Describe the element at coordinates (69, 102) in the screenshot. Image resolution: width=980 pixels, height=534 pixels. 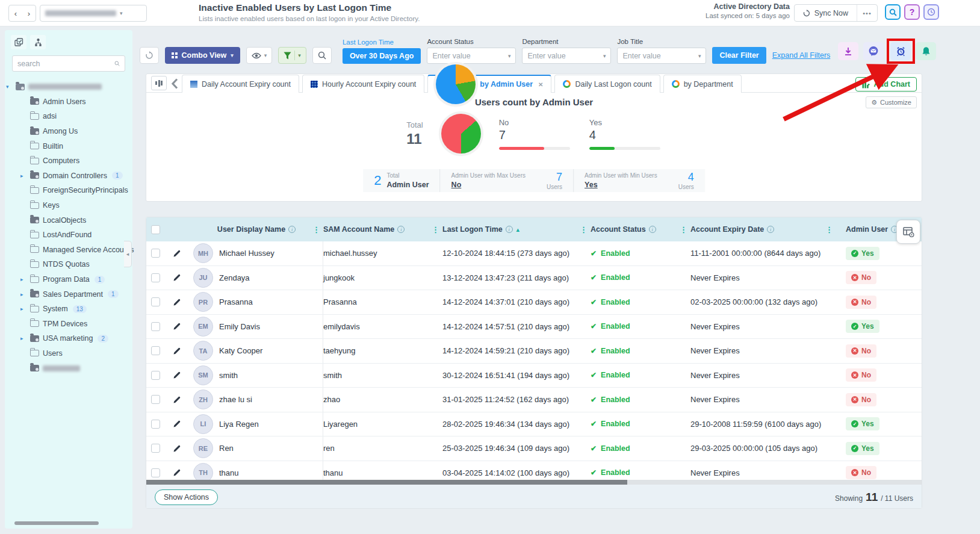
I see `tree-item: Admin Users` at that location.